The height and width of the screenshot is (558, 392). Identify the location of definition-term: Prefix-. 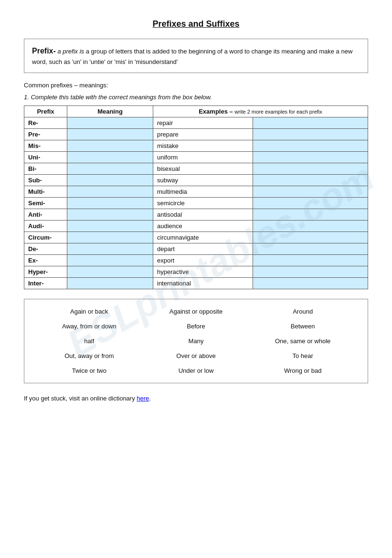
(44, 51).